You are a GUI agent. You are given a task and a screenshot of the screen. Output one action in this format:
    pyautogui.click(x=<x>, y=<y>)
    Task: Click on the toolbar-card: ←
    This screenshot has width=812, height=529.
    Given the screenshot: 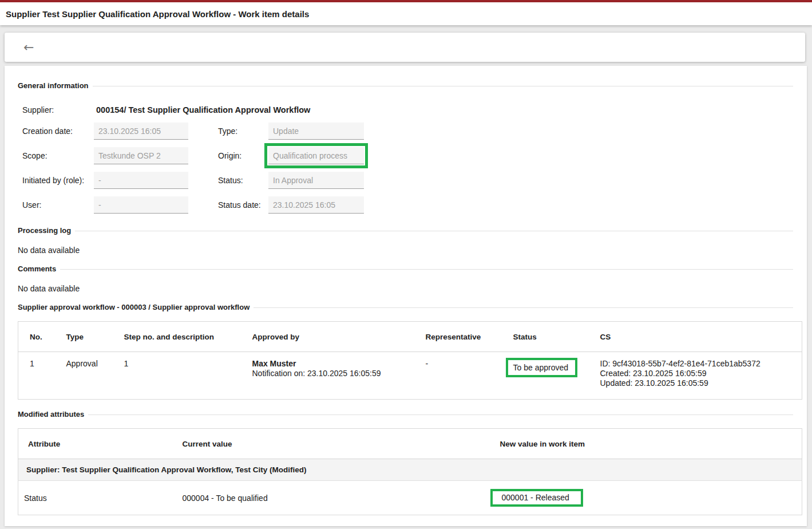 What is the action you would take?
    pyautogui.click(x=405, y=47)
    